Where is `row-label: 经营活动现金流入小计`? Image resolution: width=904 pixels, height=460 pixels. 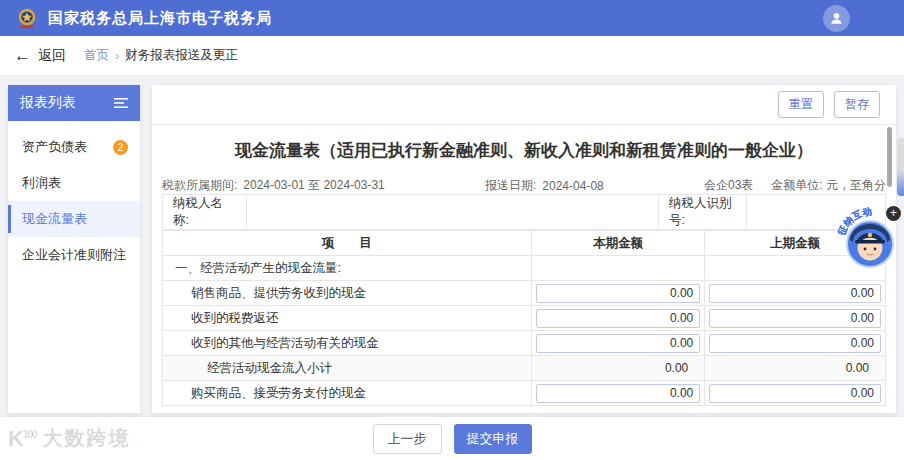 row-label: 经营活动现金流入小计 is located at coordinates (348, 368).